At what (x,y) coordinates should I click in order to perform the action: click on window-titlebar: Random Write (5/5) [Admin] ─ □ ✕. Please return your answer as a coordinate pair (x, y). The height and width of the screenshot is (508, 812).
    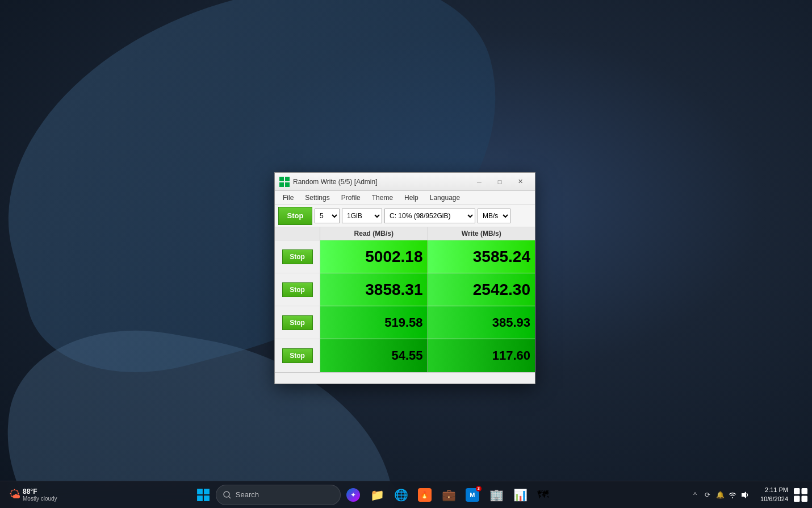
    Looking at the image, I should click on (405, 182).